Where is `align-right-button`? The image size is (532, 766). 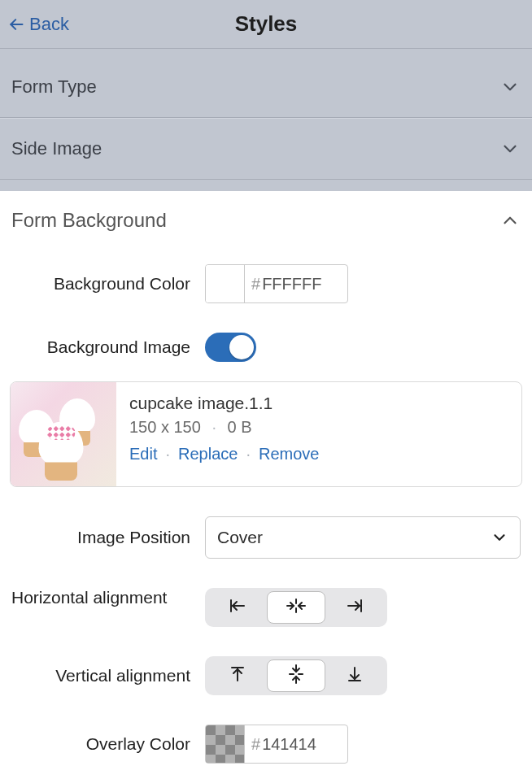
align-right-button is located at coordinates (355, 607).